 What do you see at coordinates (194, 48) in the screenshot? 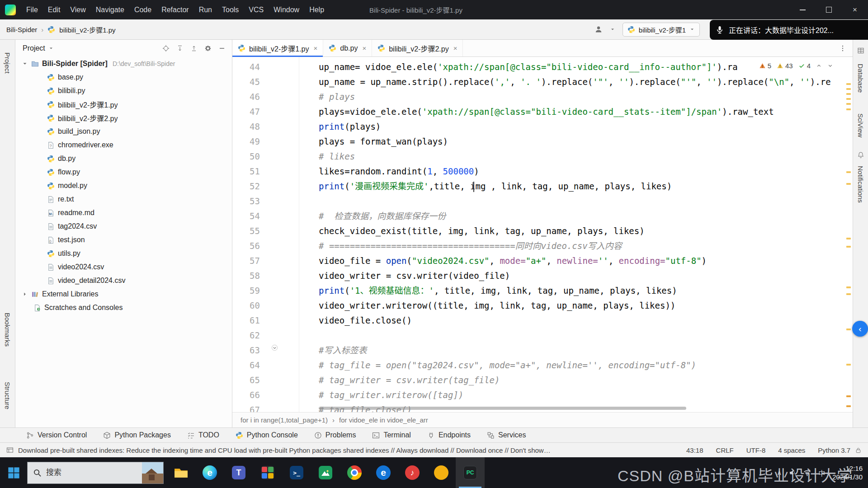
I see `collapse-all-icon` at bounding box center [194, 48].